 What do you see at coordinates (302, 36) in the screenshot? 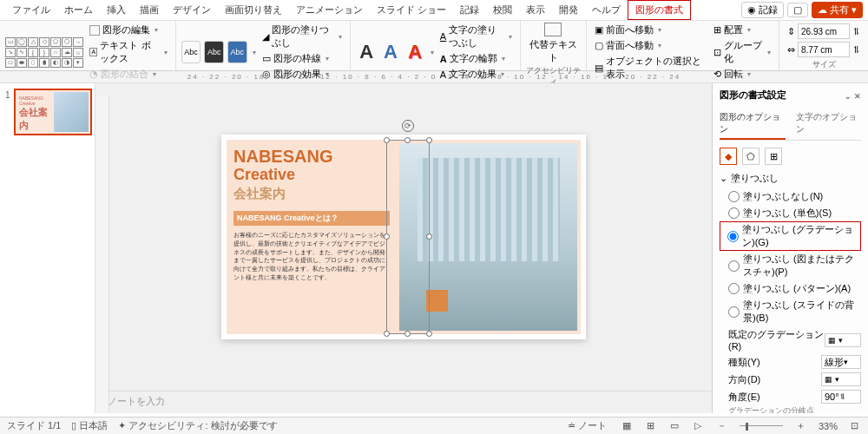
I see `shape-fill-menu: ◢ 図形の塗りつぶし▾` at bounding box center [302, 36].